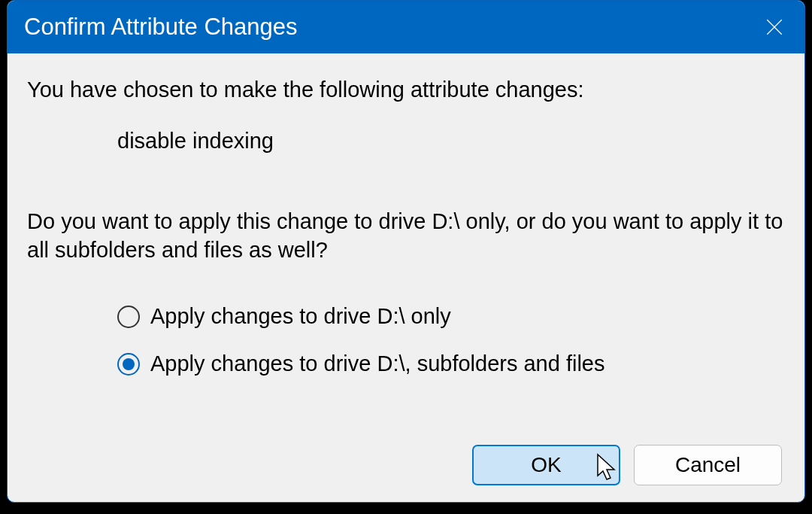  Describe the element at coordinates (774, 27) in the screenshot. I see `close-icon` at that location.